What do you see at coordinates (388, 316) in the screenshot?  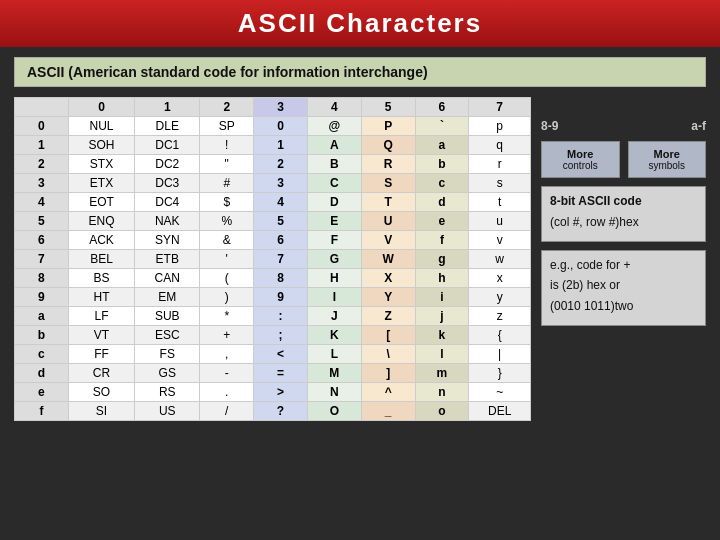 I see `table-cell: Z` at bounding box center [388, 316].